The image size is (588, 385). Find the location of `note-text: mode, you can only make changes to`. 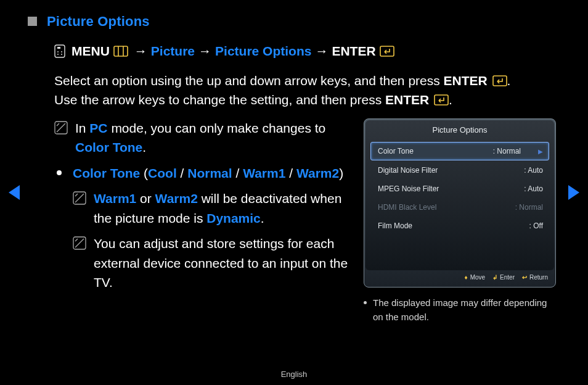

note-text: mode, you can only make changes to is located at coordinates (217, 128).